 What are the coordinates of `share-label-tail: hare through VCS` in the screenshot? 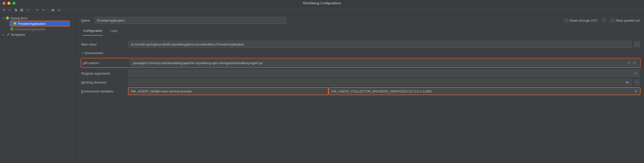 It's located at (584, 20).